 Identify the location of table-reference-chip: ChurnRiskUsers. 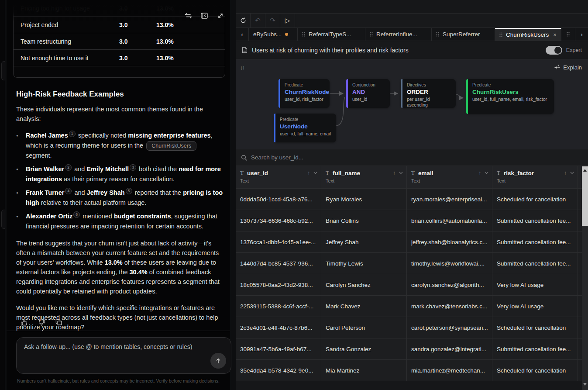
(171, 146).